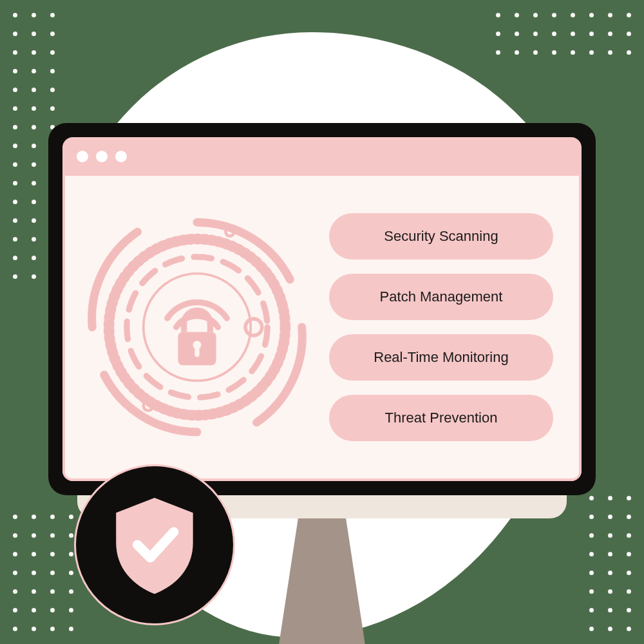  I want to click on feature-list: Security Scanning Patch Management Real-…, so click(441, 327).